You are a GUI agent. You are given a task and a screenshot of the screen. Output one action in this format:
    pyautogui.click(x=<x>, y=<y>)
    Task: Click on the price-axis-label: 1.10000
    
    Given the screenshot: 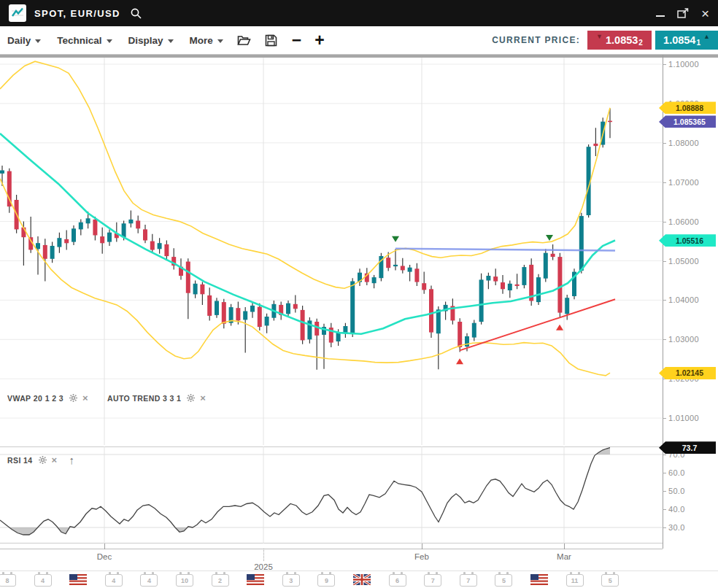 What is the action you would take?
    pyautogui.click(x=684, y=64)
    